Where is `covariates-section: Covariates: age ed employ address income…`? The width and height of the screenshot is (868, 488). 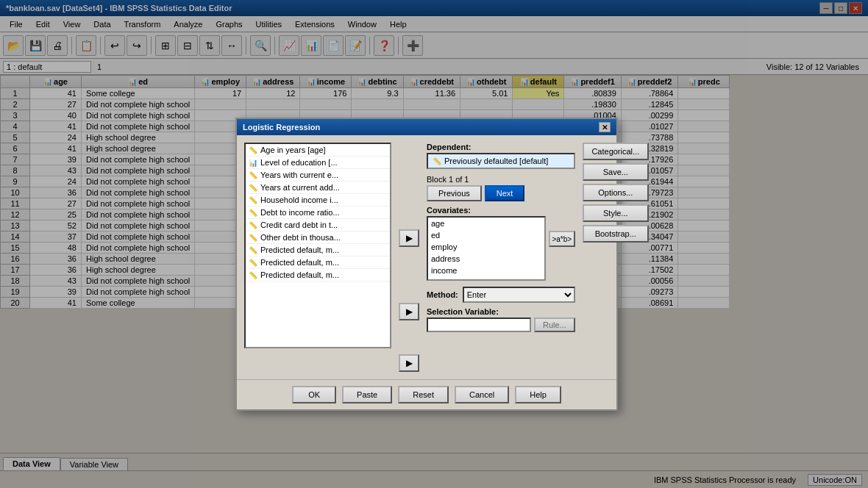 covariates-section: Covariates: age ed employ address income… is located at coordinates (501, 243).